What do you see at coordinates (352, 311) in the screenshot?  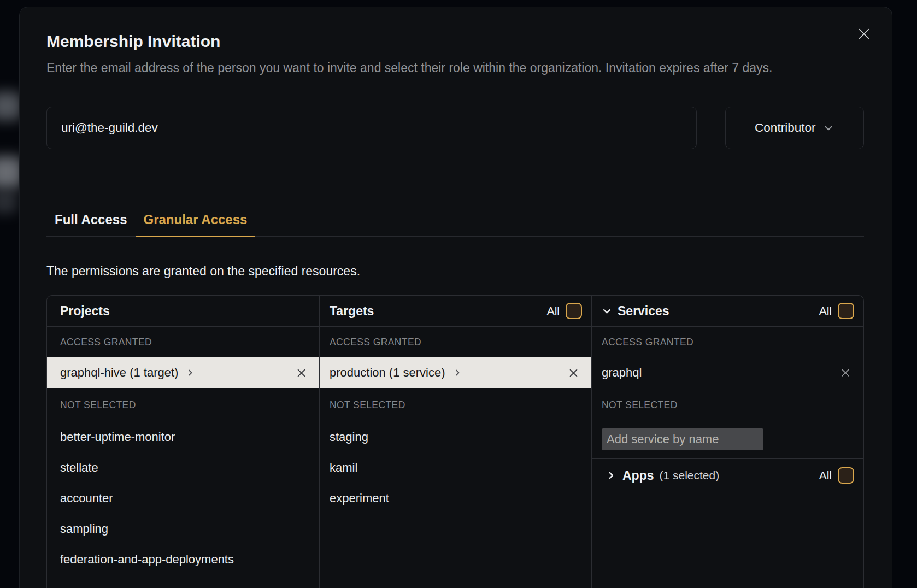 I see `targets-header-label: Targets` at bounding box center [352, 311].